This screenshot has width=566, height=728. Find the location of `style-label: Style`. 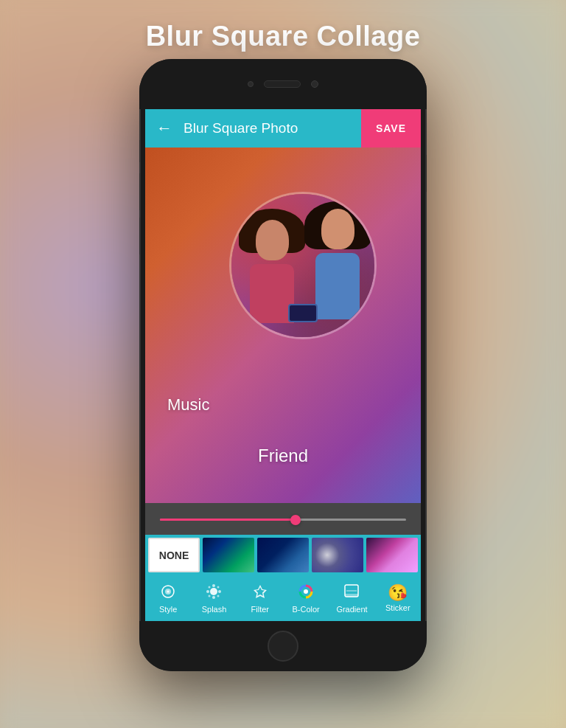

style-label: Style is located at coordinates (168, 609).